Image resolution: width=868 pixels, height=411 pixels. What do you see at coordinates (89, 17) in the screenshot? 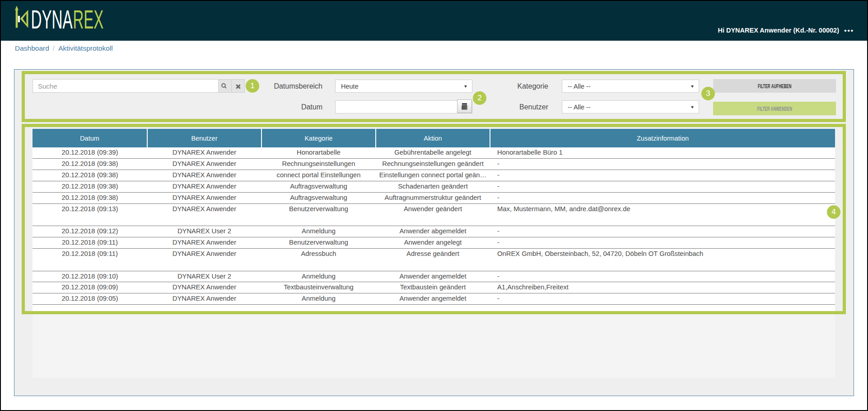
I see `svg-text: REX` at bounding box center [89, 17].